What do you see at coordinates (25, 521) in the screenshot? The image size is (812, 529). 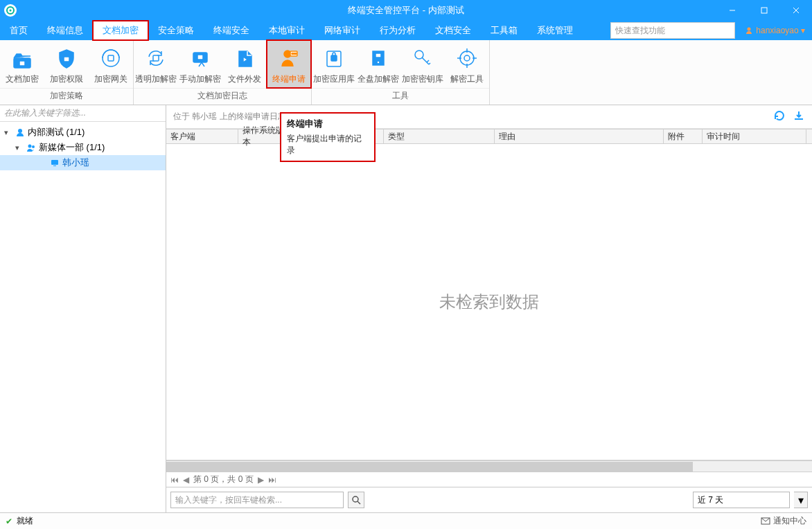 I see `status-text: 就绪` at bounding box center [25, 521].